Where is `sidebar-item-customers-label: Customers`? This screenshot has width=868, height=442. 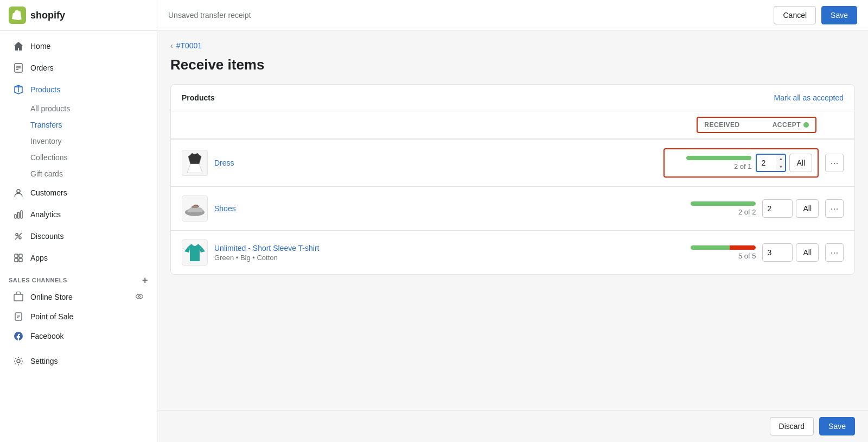 sidebar-item-customers-label: Customers is located at coordinates (49, 193).